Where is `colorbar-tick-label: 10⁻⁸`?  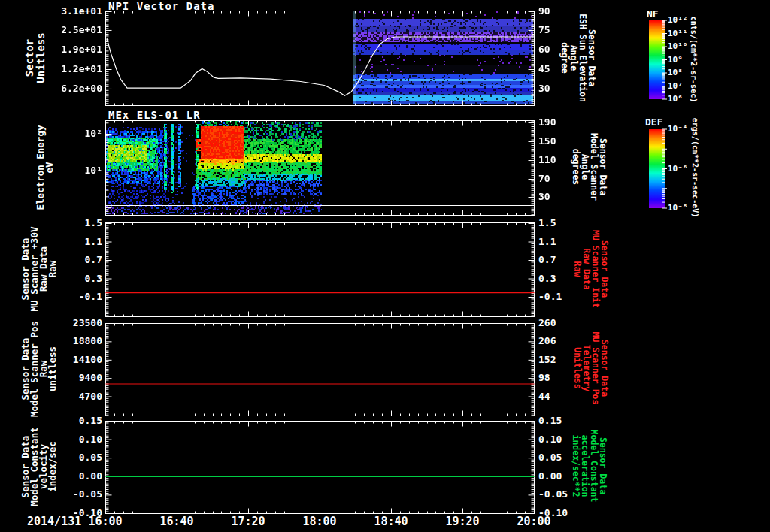
colorbar-tick-label: 10⁻⁸ is located at coordinates (678, 208).